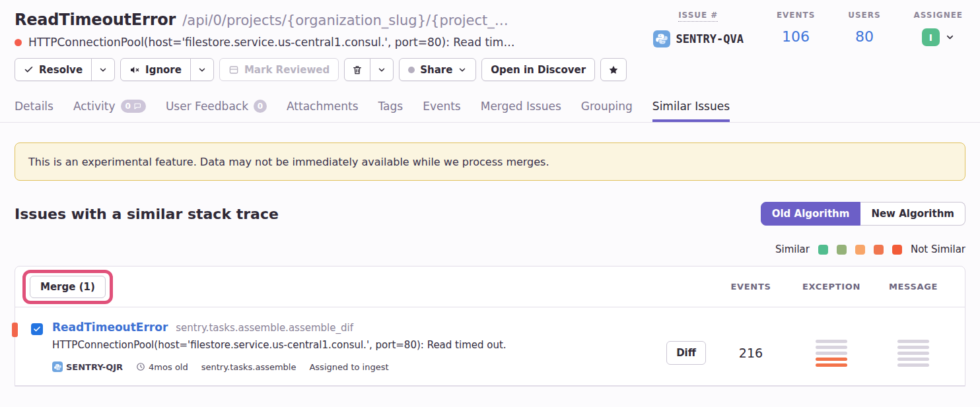 The width and height of the screenshot is (980, 407). What do you see at coordinates (490, 162) in the screenshot?
I see `experimental-feature-banner: This is an experimental feature. Data ma…` at bounding box center [490, 162].